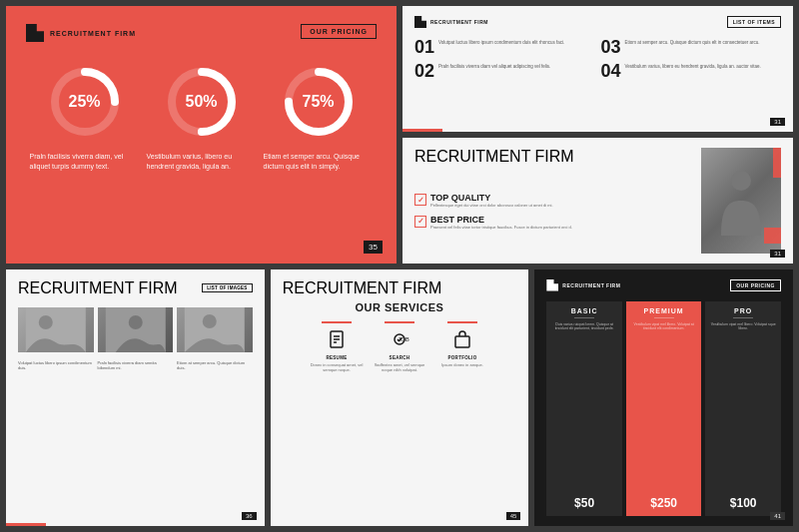 The image size is (799, 532). Describe the element at coordinates (491, 206) in the screenshot. I see `mr-desc-1: Pellentesque eget dui vitae orci dolor a…` at that location.